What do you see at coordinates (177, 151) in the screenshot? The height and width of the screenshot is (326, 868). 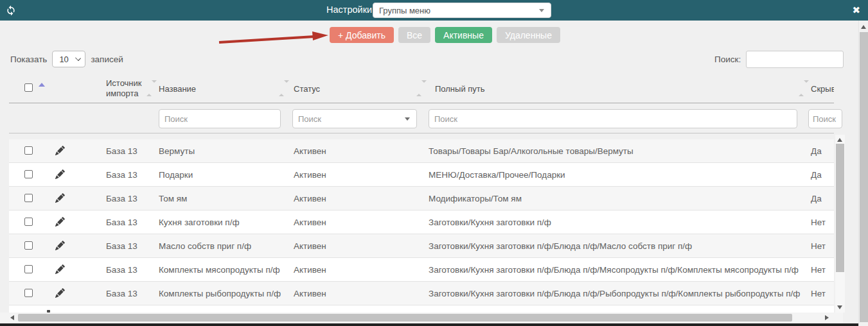 I see `cell-name: Вермуты` at bounding box center [177, 151].